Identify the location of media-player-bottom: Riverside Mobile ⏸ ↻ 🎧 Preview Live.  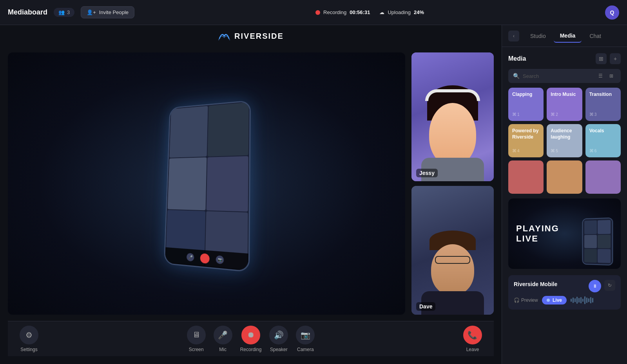
(564, 292).